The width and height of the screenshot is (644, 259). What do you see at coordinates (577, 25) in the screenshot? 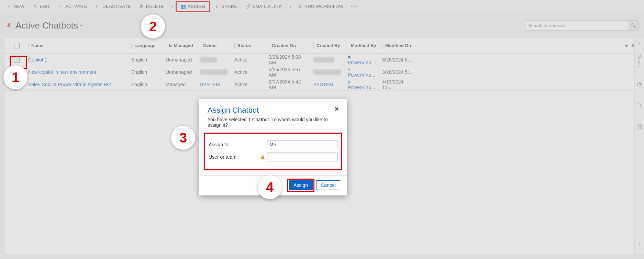
I see `search-input` at bounding box center [577, 25].